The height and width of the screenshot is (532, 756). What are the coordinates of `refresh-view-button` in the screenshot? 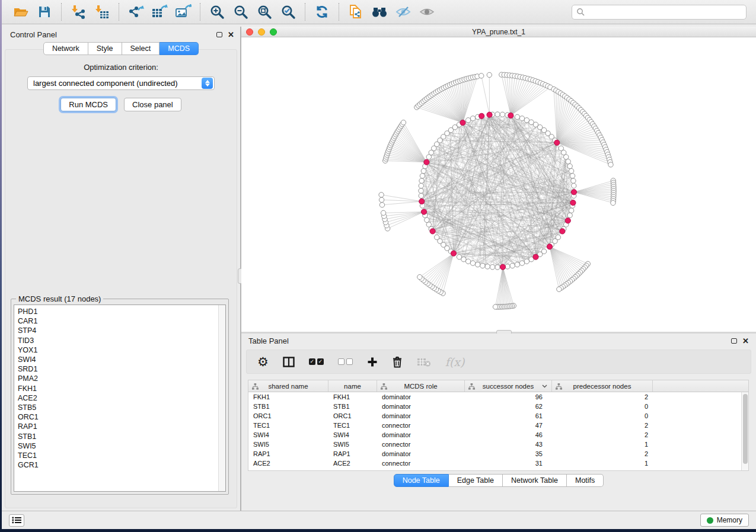 It's located at (322, 12).